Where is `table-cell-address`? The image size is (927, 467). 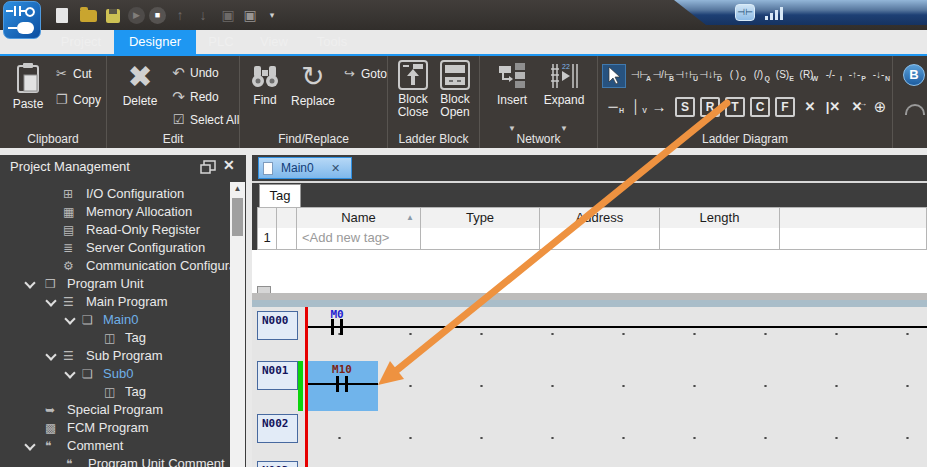
table-cell-address is located at coordinates (600, 239).